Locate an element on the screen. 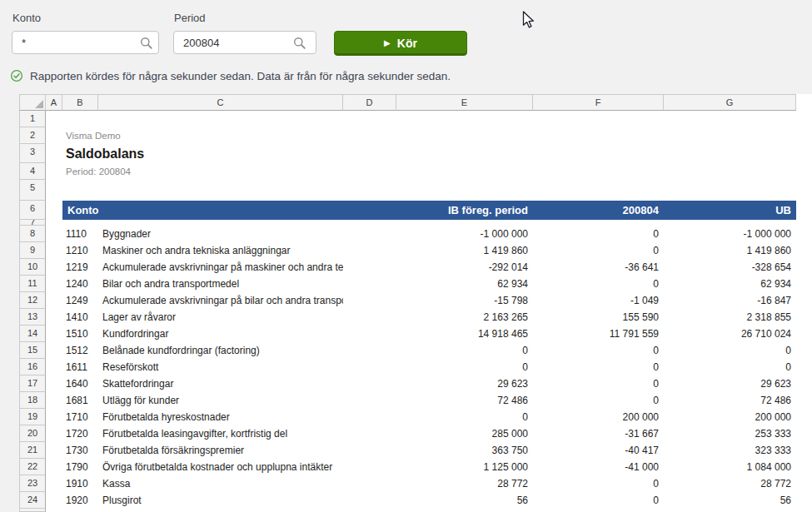  cell-konto: 1910 is located at coordinates (82, 484).